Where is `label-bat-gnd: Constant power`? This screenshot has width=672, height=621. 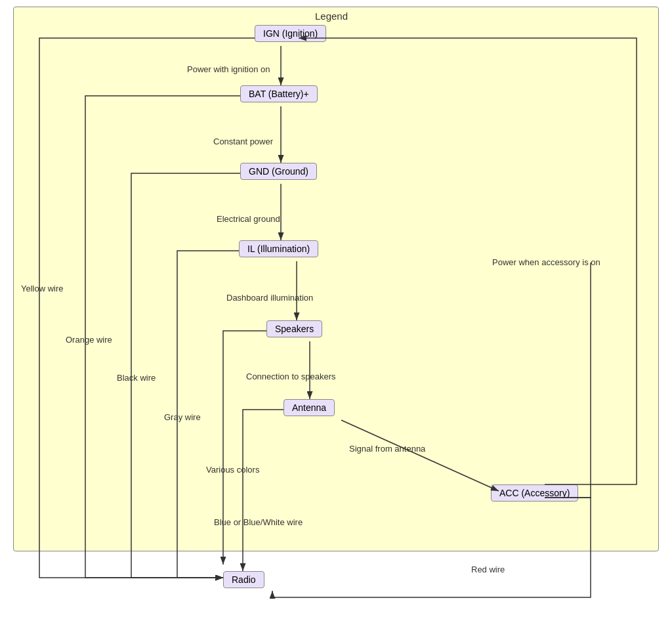
label-bat-gnd: Constant power is located at coordinates (243, 142).